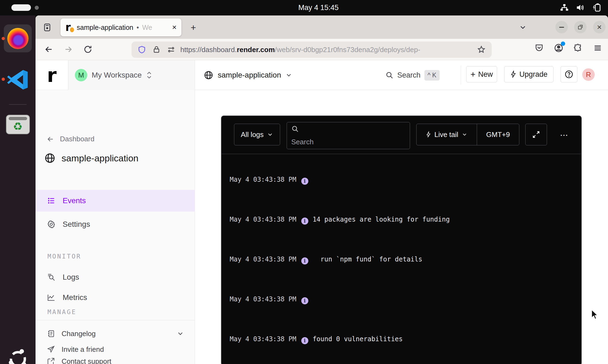  What do you see at coordinates (322, 75) in the screenshot?
I see `app-header: r M My Workspace sample-application Sear…` at bounding box center [322, 75].